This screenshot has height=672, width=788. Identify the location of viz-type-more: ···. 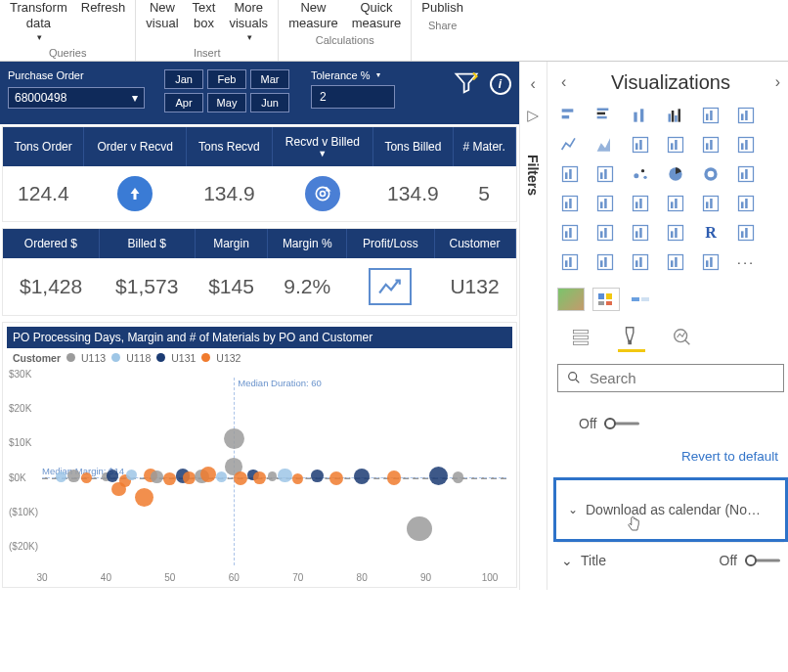
(746, 262).